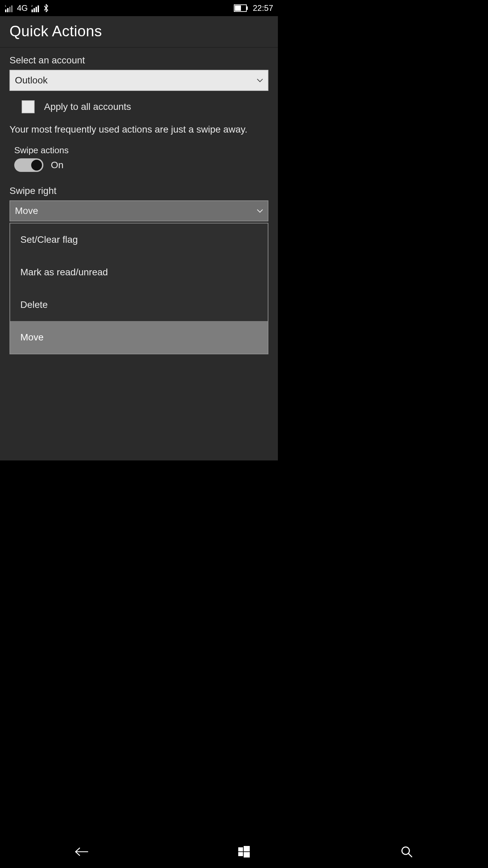  I want to click on swipe-right-select: Move, so click(139, 211).